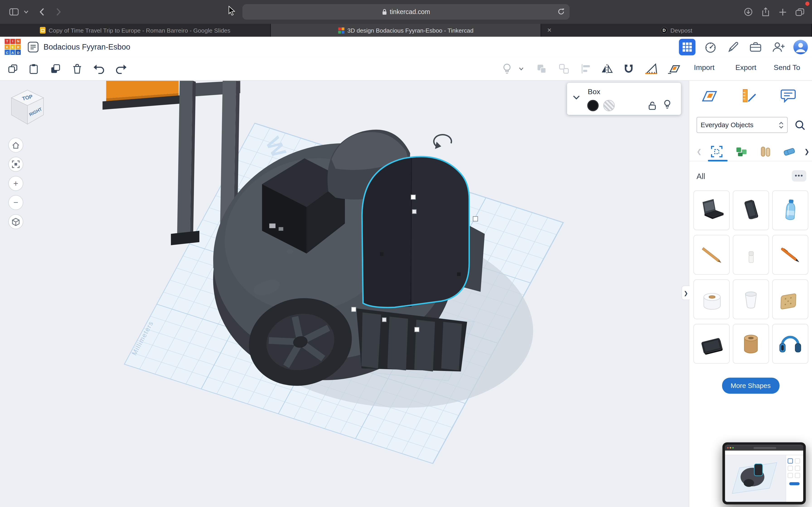 This screenshot has height=507, width=812. What do you see at coordinates (26, 12) in the screenshot?
I see `sidebar-chevron-icon` at bounding box center [26, 12].